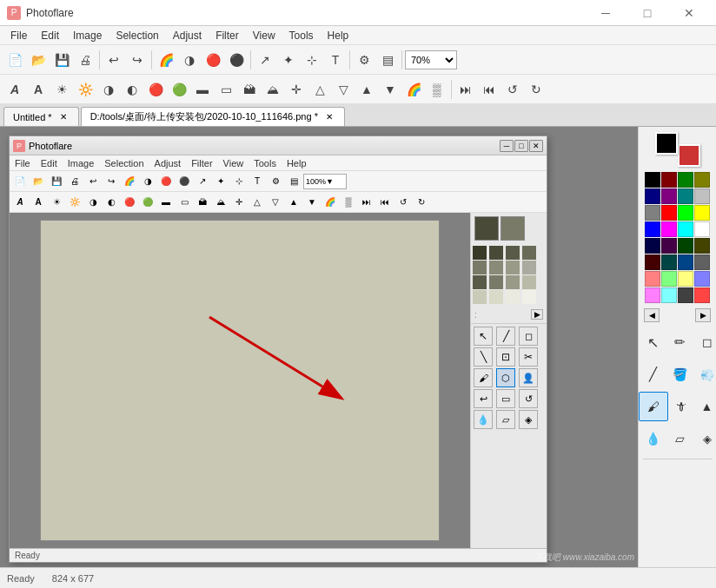 This screenshot has width=716, height=588. I want to click on swatch-magenta, so click(669, 229).